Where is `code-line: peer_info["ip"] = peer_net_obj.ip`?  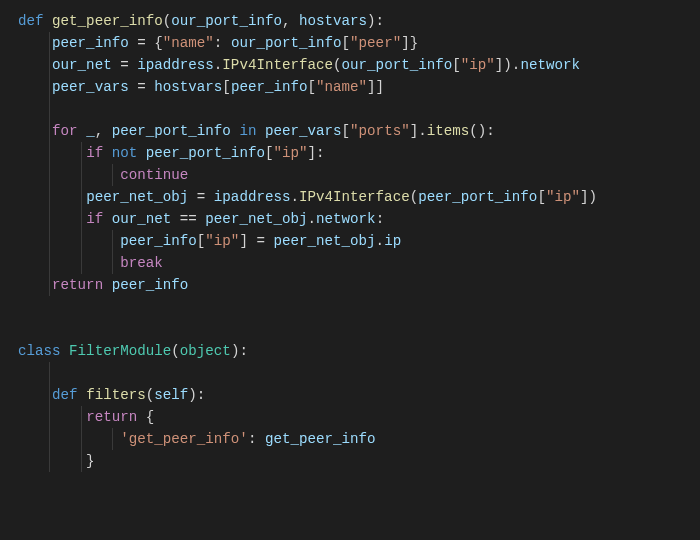
code-line: peer_info["ip"] = peer_net_obj.ip is located at coordinates (210, 241).